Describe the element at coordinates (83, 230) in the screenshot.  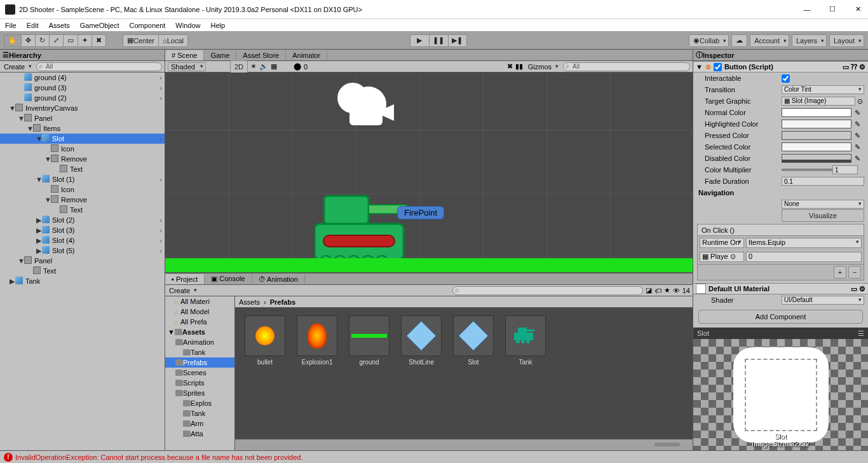
I see `hierarchy-item: ▶Slot (3)›` at that location.